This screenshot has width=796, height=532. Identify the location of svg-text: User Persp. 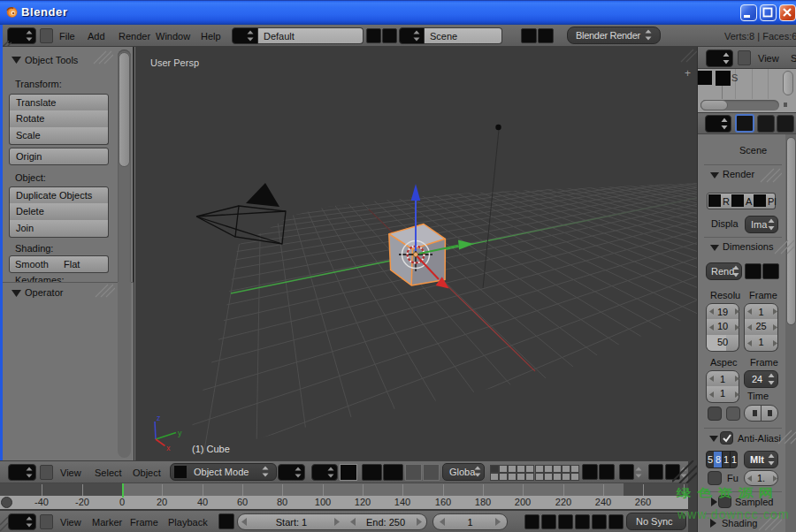
(175, 63).